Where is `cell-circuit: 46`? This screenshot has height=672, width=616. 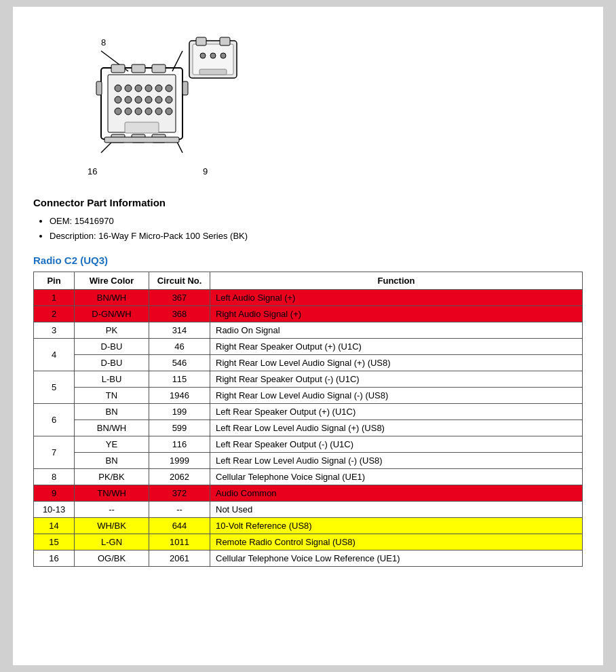
cell-circuit: 46 is located at coordinates (180, 347).